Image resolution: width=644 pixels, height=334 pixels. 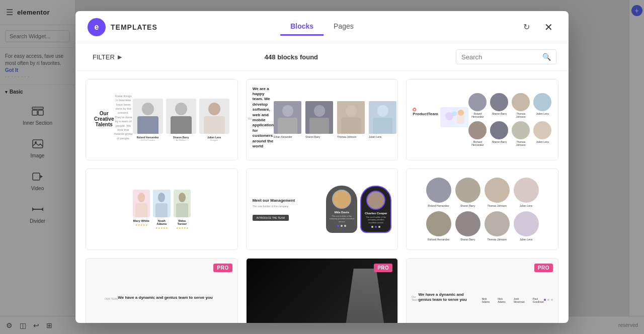 What do you see at coordinates (302, 27) in the screenshot?
I see `tab-blocks: Blocks` at bounding box center [302, 27].